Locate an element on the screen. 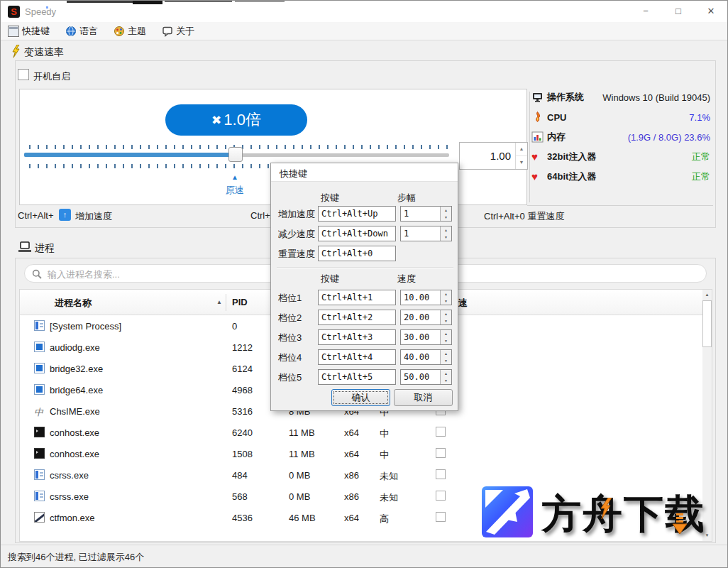 The image size is (728, 568). scroll-up-button: ▲ is located at coordinates (707, 295).